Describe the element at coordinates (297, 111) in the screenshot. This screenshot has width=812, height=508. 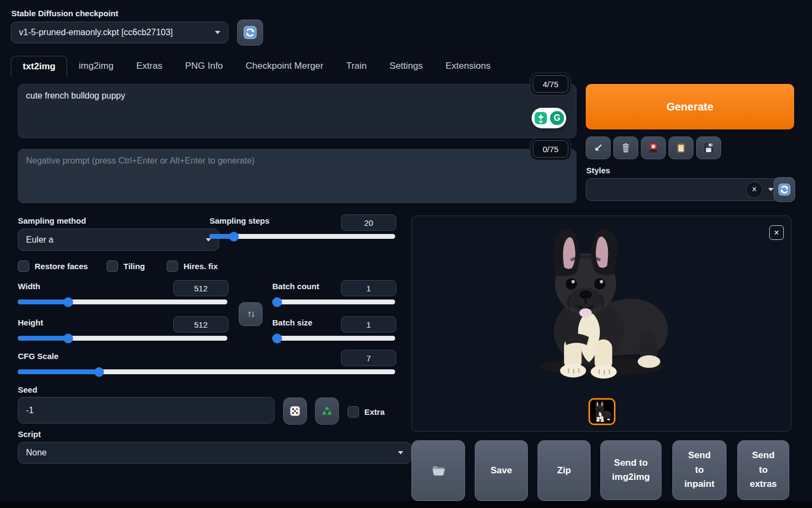
I see `prompt-input: cute french bulldog puppy` at that location.